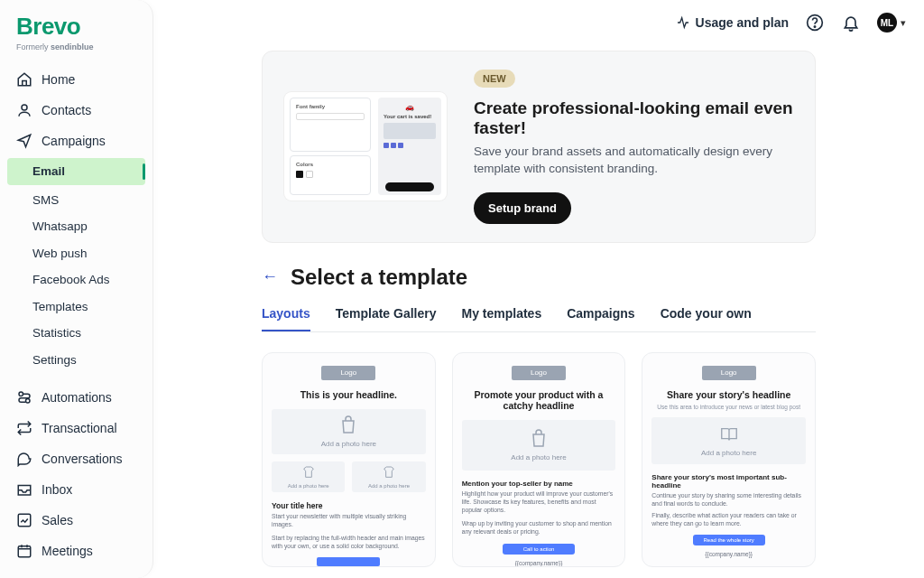 This screenshot has width=924, height=578. Describe the element at coordinates (76, 79) in the screenshot. I see `sidebar-item-home: Home` at that location.